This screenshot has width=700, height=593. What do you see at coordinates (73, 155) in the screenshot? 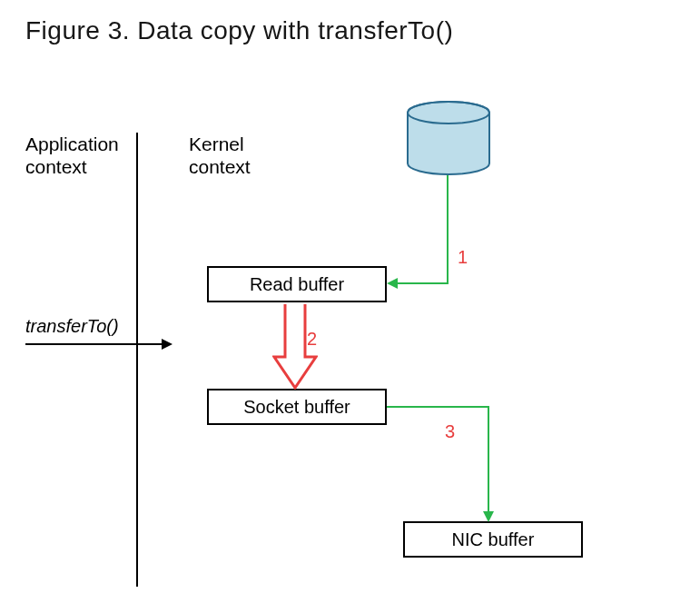
I see `application-context-label: Applicationcontext` at bounding box center [73, 155].